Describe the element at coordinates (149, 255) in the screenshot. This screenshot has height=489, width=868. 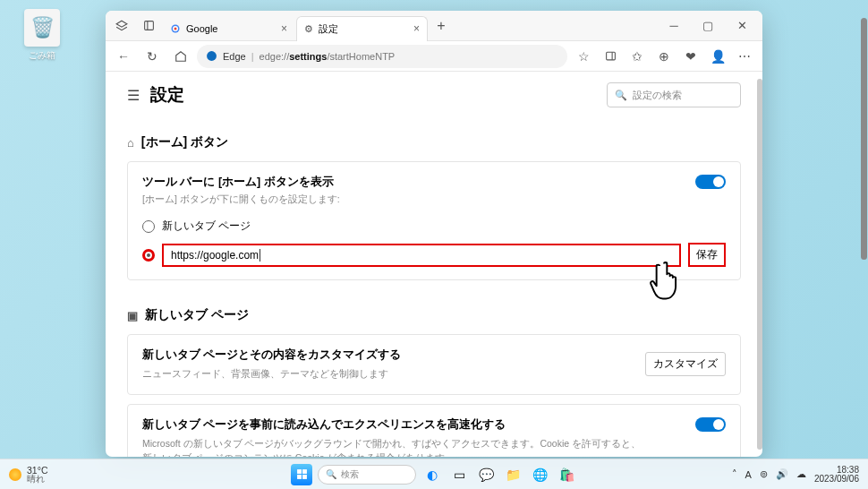
I see `radio-url` at that location.